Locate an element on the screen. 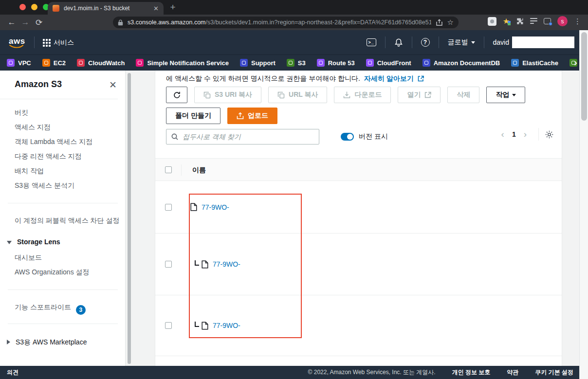  back-button: ← is located at coordinates (12, 22).